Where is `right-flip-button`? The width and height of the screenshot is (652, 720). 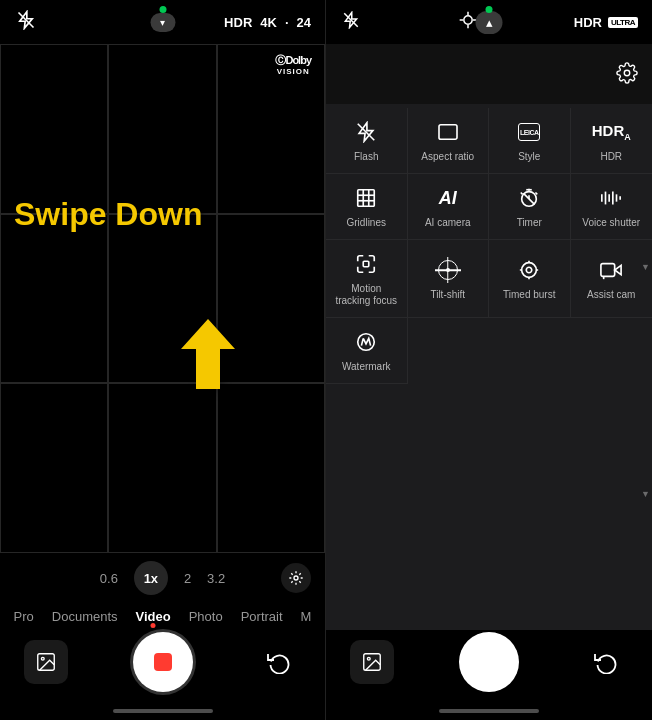 right-flip-button is located at coordinates (606, 662).